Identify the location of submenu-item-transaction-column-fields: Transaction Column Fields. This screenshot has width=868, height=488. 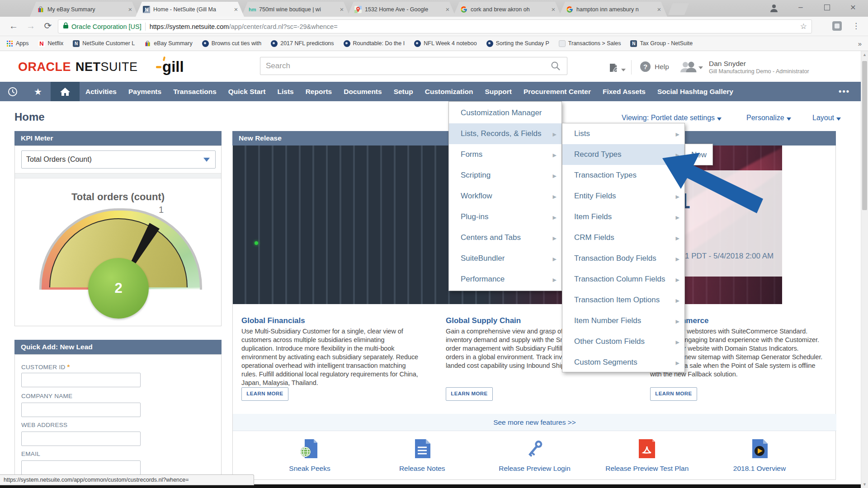
(623, 279).